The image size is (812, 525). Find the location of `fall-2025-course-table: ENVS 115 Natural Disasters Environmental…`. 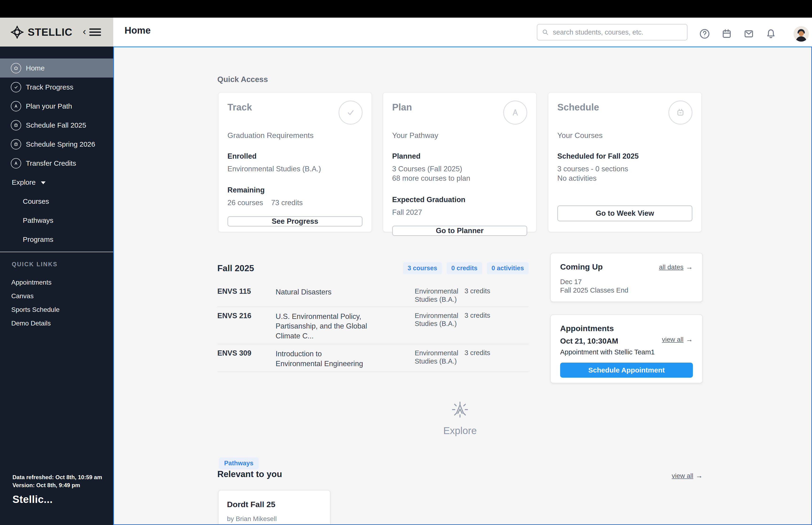

fall-2025-course-table: ENVS 115 Natural Disasters Environmental… is located at coordinates (373, 327).